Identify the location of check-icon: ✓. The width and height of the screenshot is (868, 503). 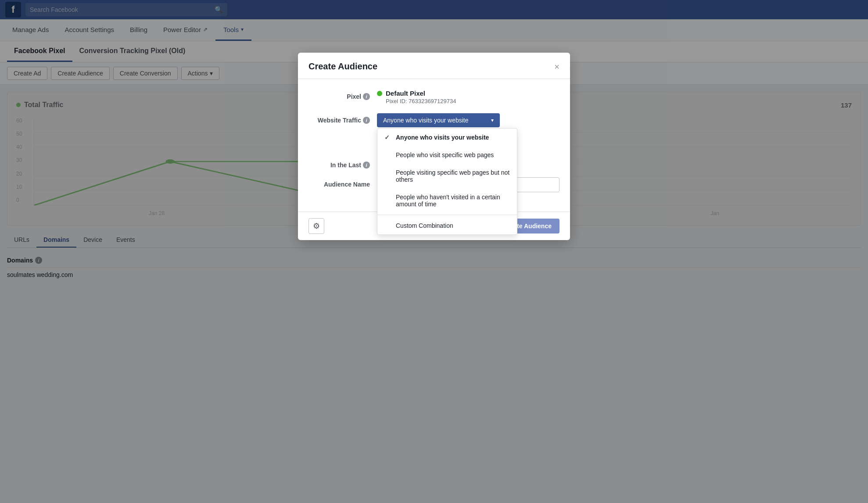
(388, 137).